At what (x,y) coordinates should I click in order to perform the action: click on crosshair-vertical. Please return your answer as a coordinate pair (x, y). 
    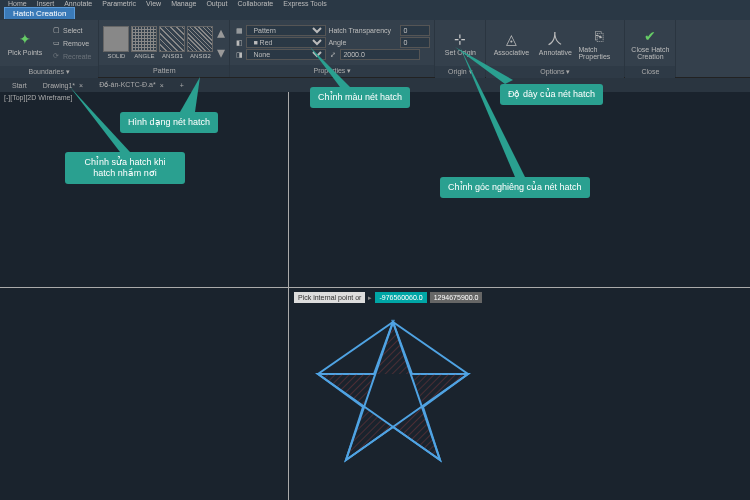
    Looking at the image, I should click on (288, 296).